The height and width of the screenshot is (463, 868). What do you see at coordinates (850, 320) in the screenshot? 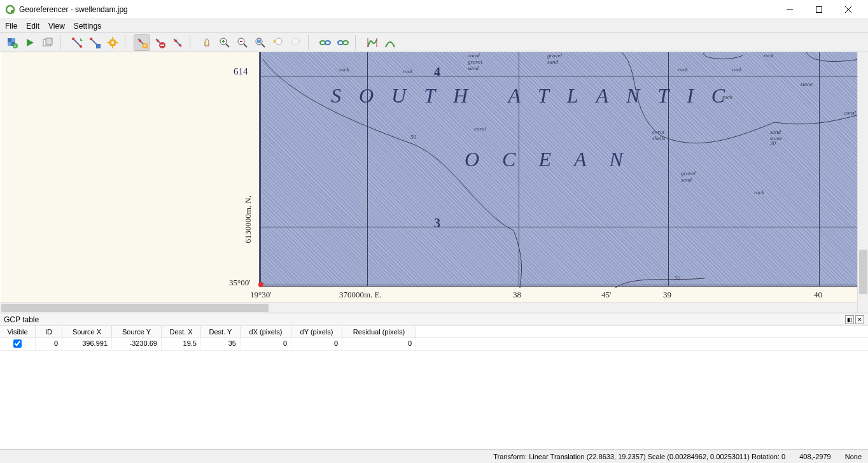
I see `panel-undock-button: ◧` at bounding box center [850, 320].